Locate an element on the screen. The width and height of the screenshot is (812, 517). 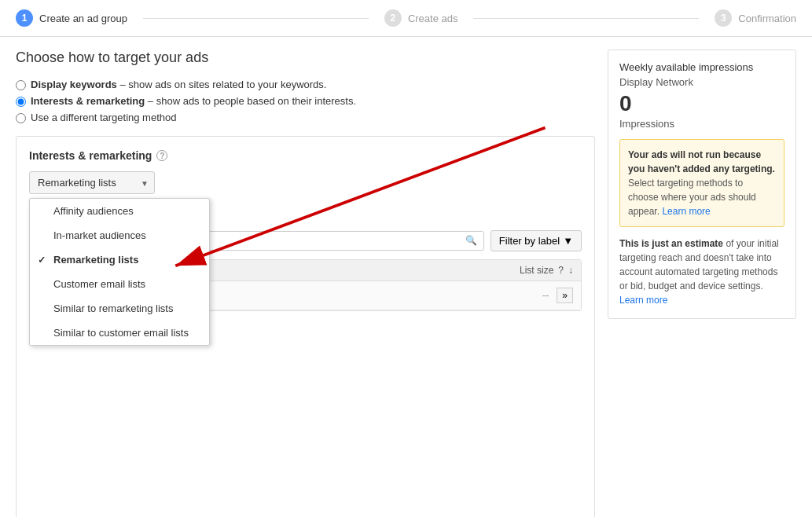
step-2-circle: 2 is located at coordinates (393, 18).